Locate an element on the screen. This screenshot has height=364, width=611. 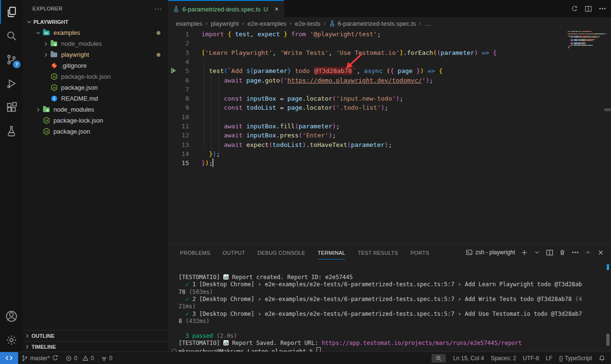
panel-tab-debug-console: DEBUG CONSOLE is located at coordinates (282, 253).